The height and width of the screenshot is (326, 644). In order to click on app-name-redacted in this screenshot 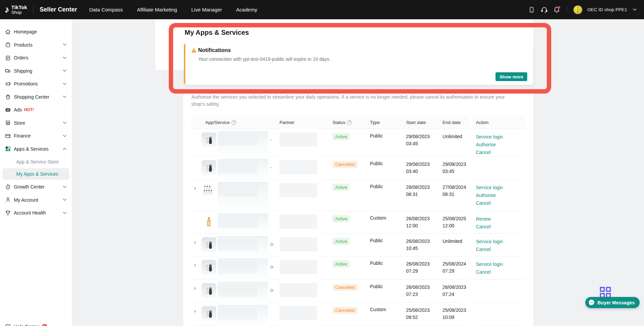, I will do `click(248, 224)`.